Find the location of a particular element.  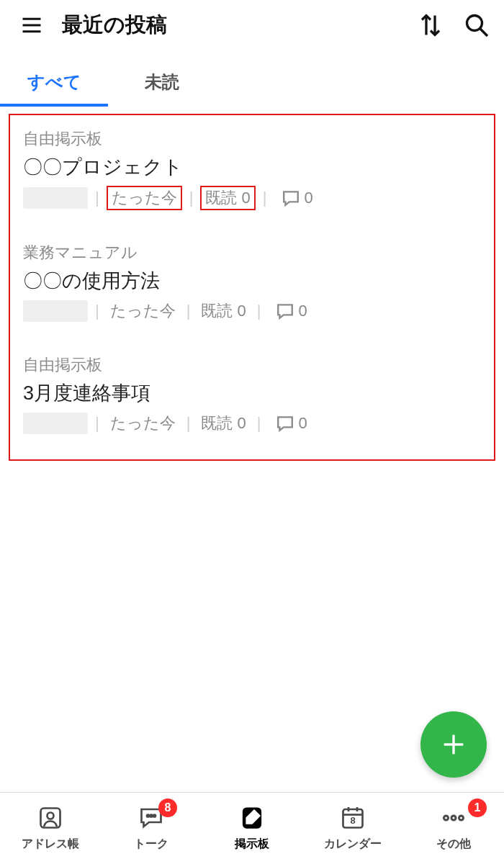

nav-more: 1 その他 is located at coordinates (454, 828).